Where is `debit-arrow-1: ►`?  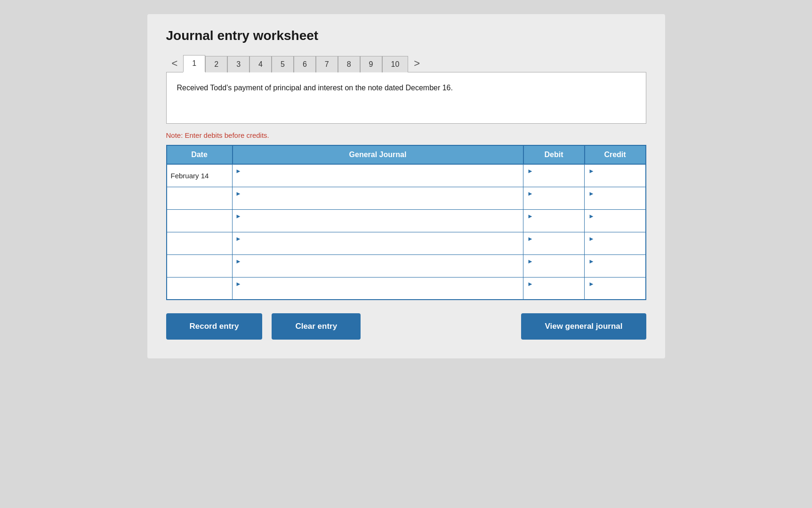 debit-arrow-1: ► is located at coordinates (530, 171).